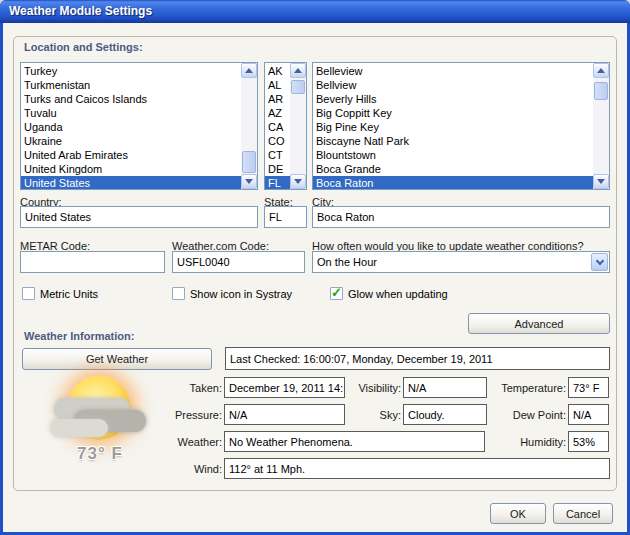  Describe the element at coordinates (453, 127) in the screenshot. I see `list-item: Big Pine Key` at that location.